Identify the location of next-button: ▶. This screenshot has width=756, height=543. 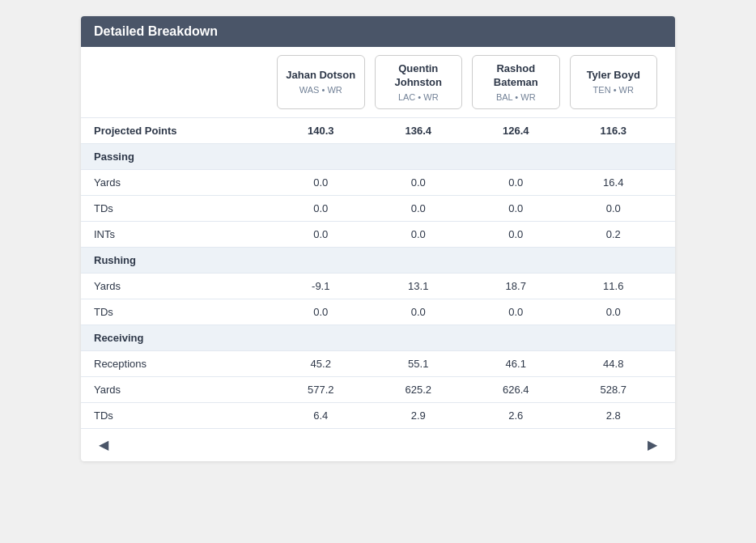
(652, 445).